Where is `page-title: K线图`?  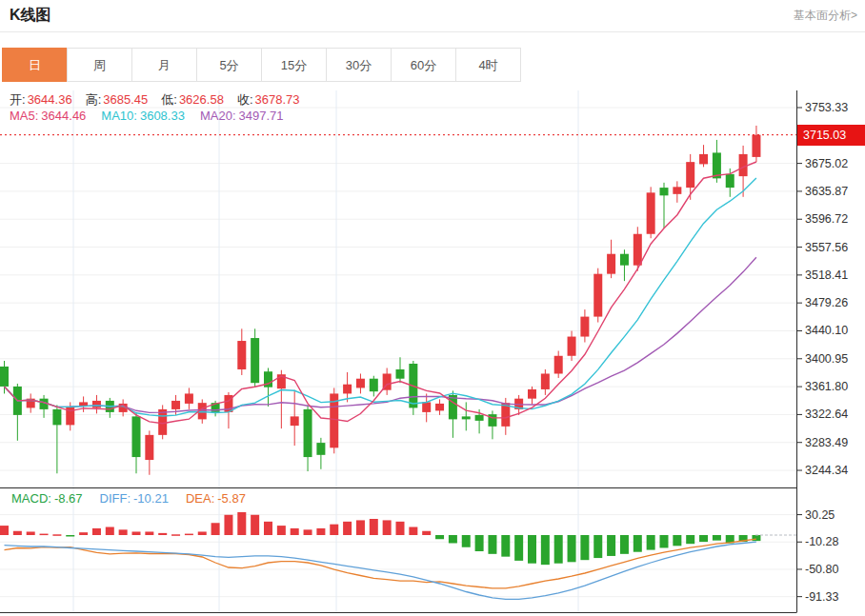 page-title: K线图 is located at coordinates (30, 15).